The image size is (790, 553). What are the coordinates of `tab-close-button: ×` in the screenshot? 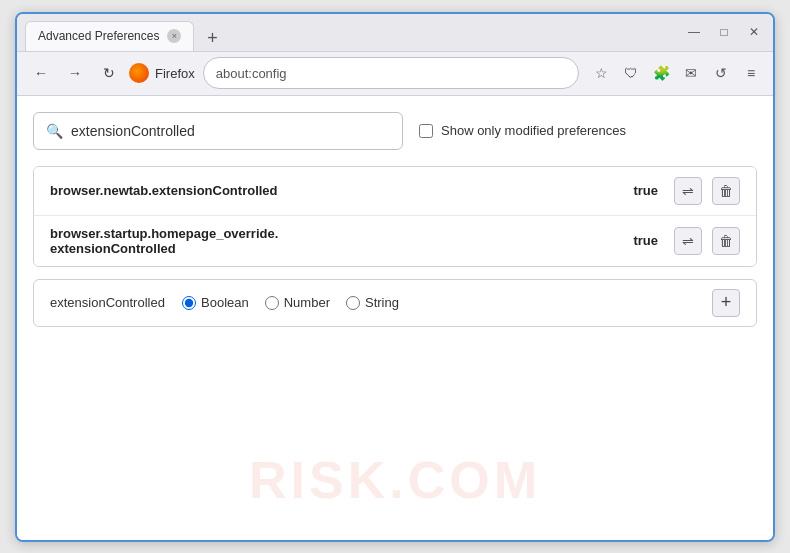 It's located at (174, 36).